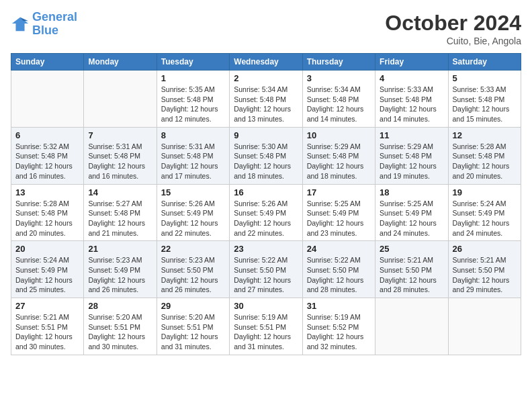  Describe the element at coordinates (47, 332) in the screenshot. I see `day-info: Sunrise: 5:21 AM Sunset: 5:51 PM Dayligh…` at that location.